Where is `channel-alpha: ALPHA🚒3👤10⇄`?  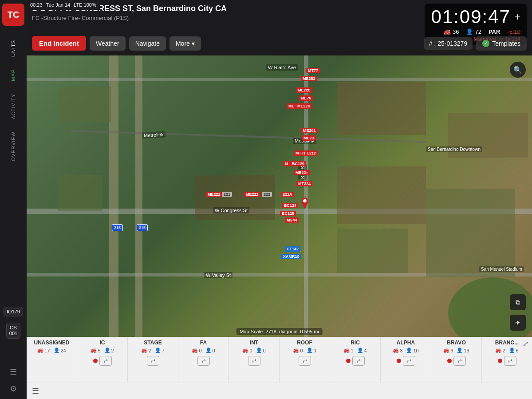 channel-alpha: ALPHA🚒3👤10⇄ is located at coordinates (406, 359).